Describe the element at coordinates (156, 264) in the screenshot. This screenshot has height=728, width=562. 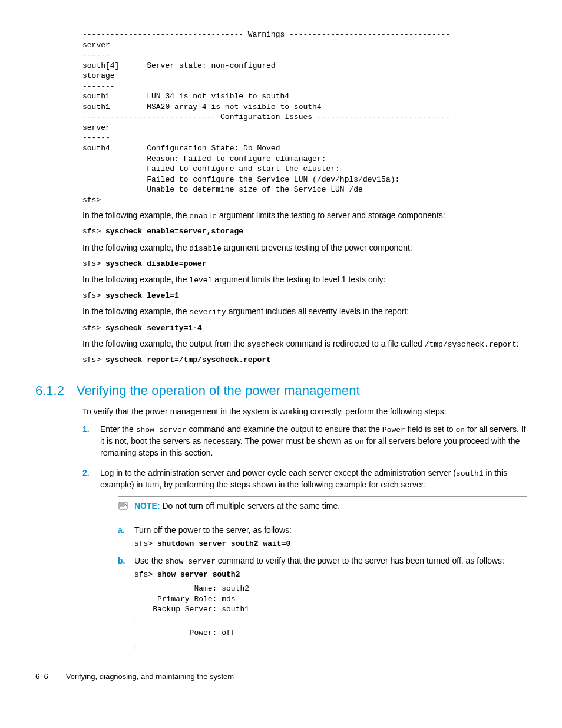
I see `command: syscheck disable=power` at that location.